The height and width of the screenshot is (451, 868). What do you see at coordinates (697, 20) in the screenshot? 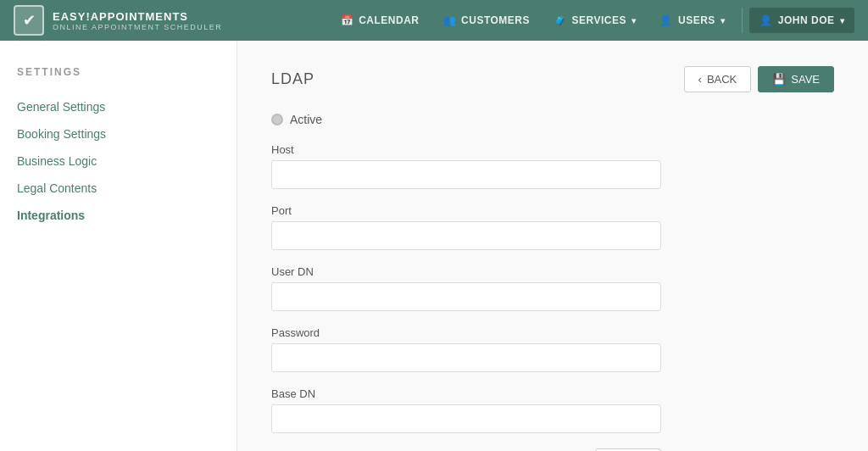
I see `nav-users-label: USERS` at bounding box center [697, 20].